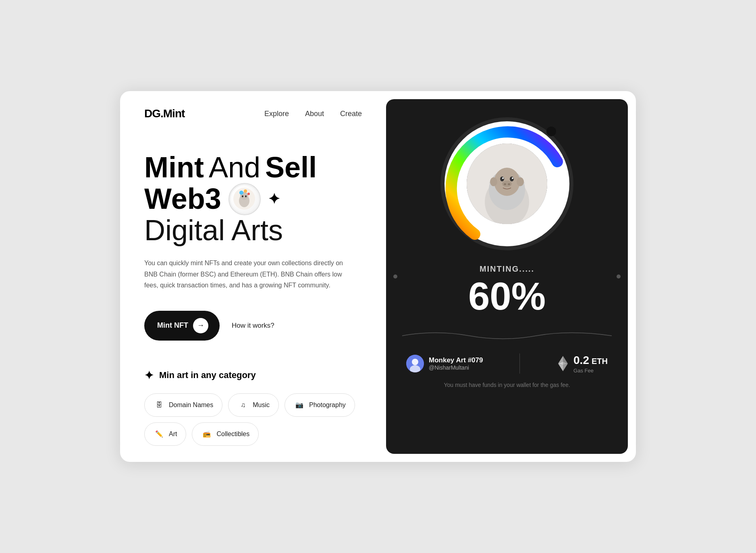  Describe the element at coordinates (619, 276) in the screenshot. I see `right-dot` at that location.